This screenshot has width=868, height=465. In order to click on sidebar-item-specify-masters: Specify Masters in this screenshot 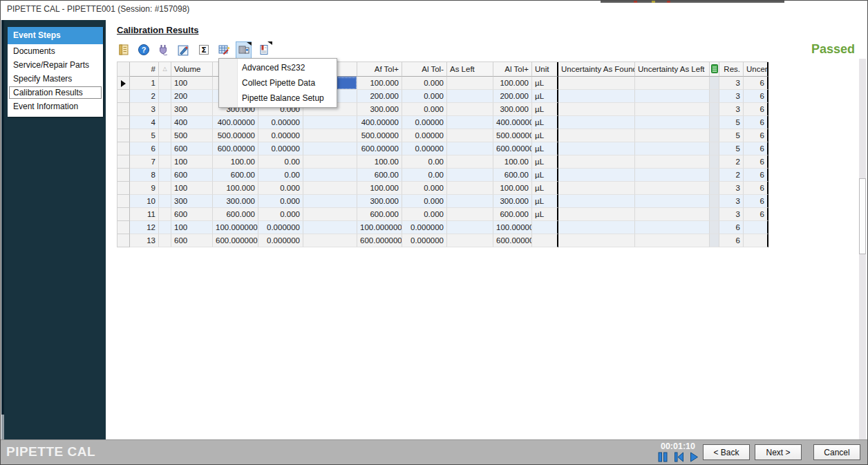, I will do `click(55, 79)`.